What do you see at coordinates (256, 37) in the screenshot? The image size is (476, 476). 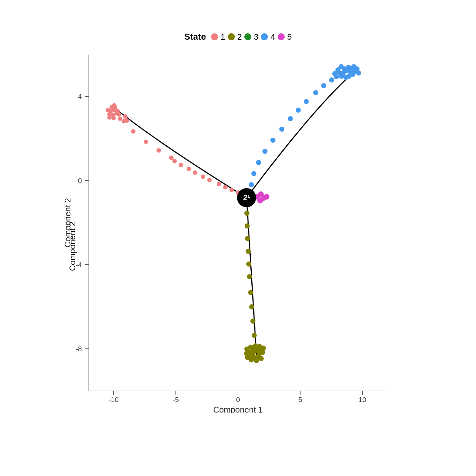 I see `legend-label-3: 3` at bounding box center [256, 37].